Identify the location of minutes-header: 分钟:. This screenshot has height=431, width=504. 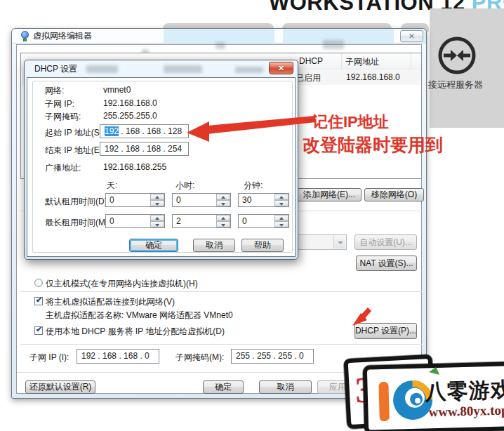
(253, 185).